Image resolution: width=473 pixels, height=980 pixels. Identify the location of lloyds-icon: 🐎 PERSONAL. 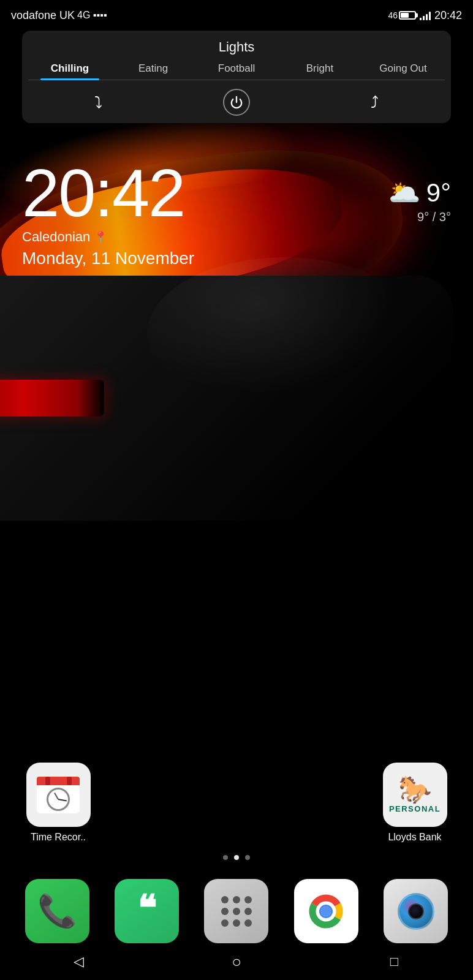
(415, 795).